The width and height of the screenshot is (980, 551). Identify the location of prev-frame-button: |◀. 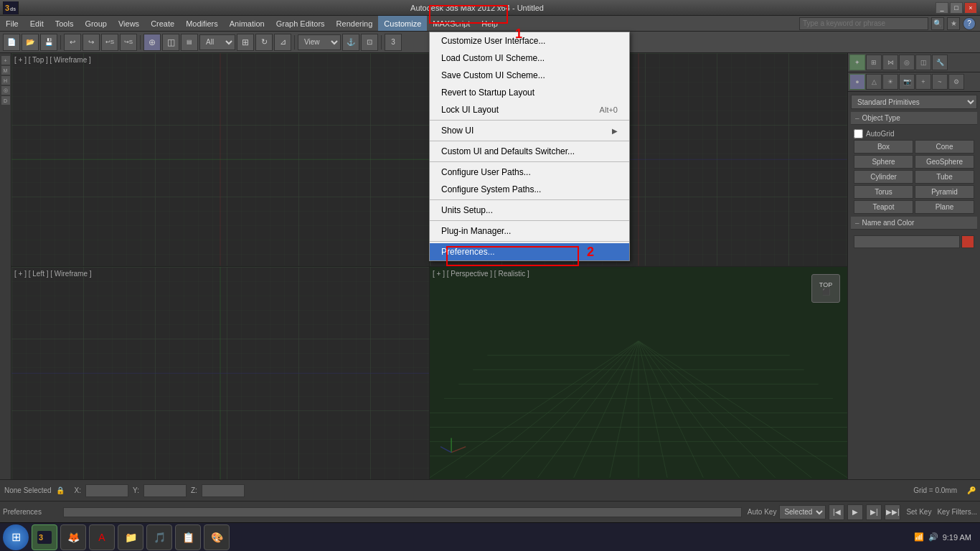
(837, 512).